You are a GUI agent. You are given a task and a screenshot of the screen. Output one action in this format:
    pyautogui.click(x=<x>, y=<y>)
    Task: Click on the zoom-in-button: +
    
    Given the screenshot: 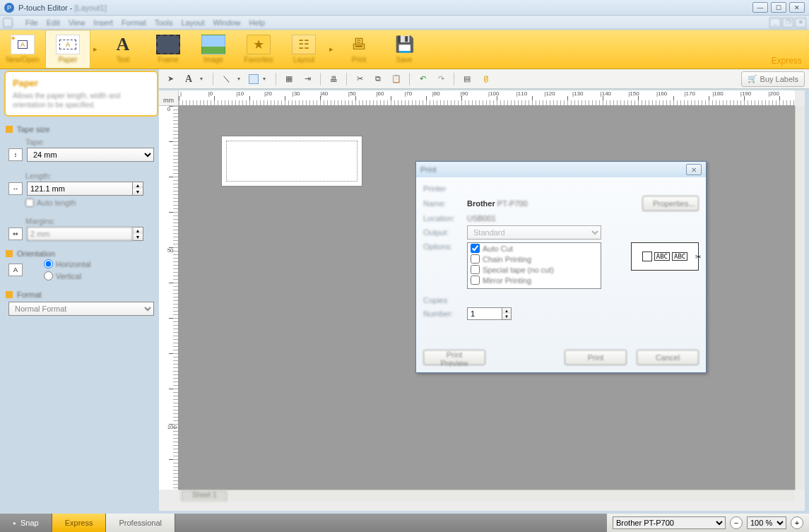 What is the action you would take?
    pyautogui.click(x=797, y=523)
    